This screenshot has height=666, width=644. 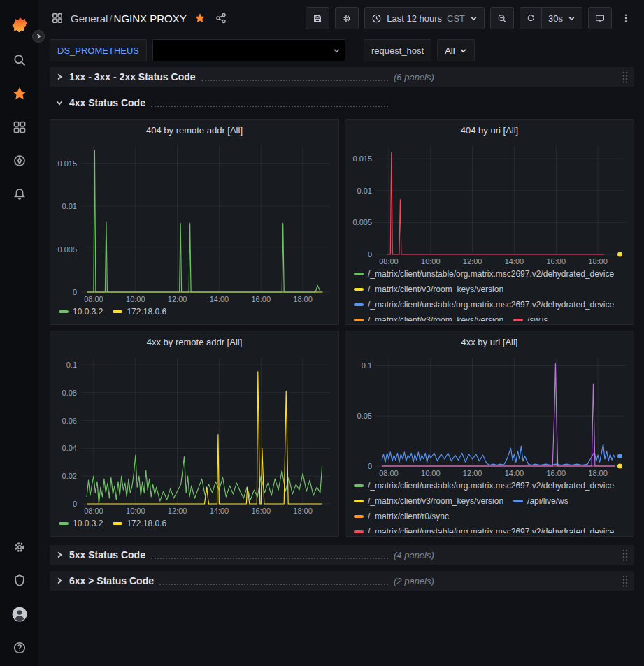 What do you see at coordinates (249, 50) in the screenshot?
I see `datasource-variable-select` at bounding box center [249, 50].